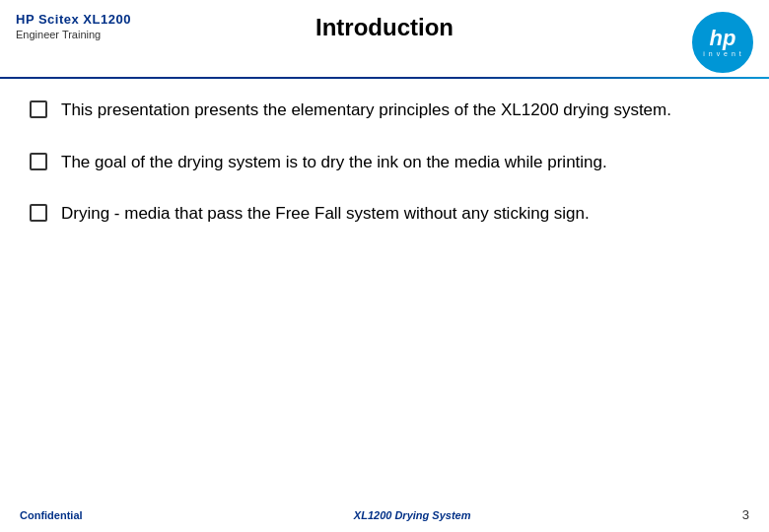 The height and width of the screenshot is (532, 769). What do you see at coordinates (325, 215) in the screenshot?
I see `bullet-text-3: Drying - media that pass the Free Fall s…` at bounding box center [325, 215].